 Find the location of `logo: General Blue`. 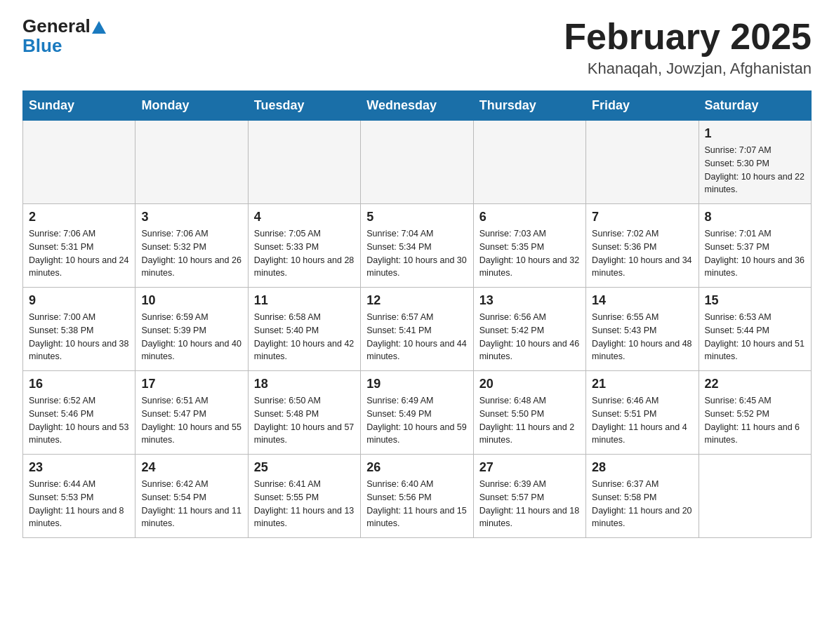

logo: General Blue is located at coordinates (65, 36).